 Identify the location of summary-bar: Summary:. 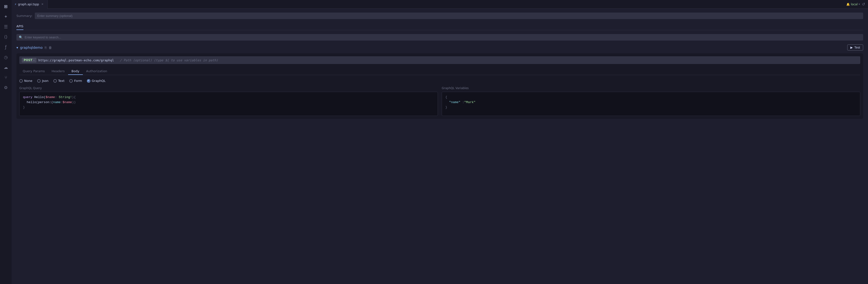
(440, 16).